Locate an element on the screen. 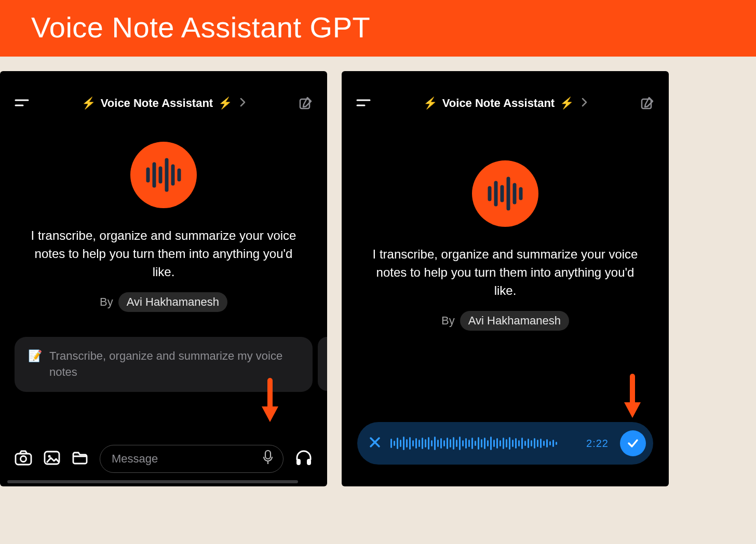 The width and height of the screenshot is (756, 544). suggestion-card: 📝 Transcribe, organize and summarize my … is located at coordinates (164, 364).